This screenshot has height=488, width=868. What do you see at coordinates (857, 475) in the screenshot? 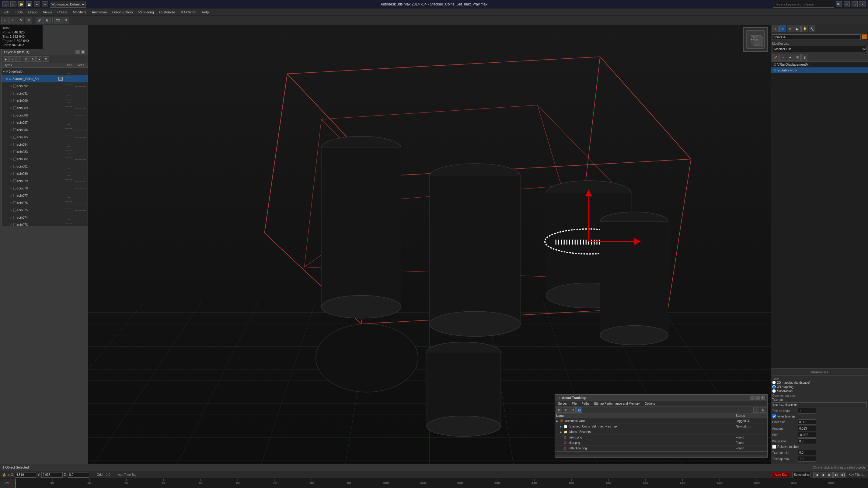
I see `key-filters-label: Key Filters...` at bounding box center [857, 475].